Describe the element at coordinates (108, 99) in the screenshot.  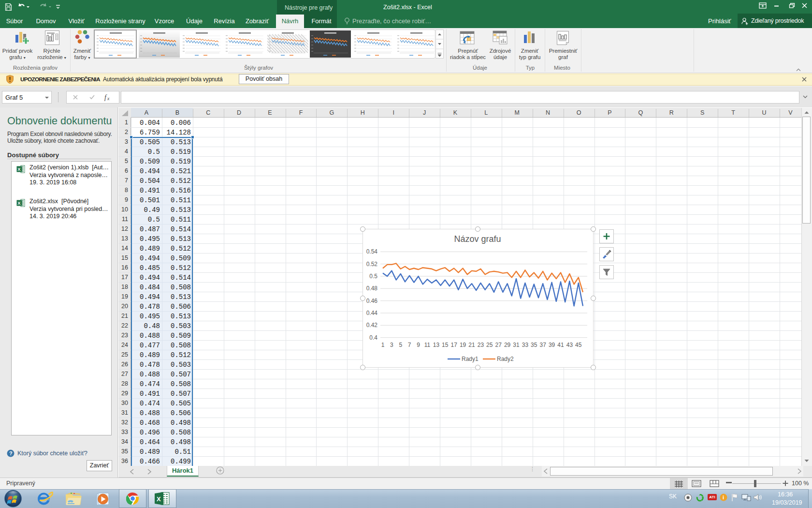
I see `svg-text: x` at that location.